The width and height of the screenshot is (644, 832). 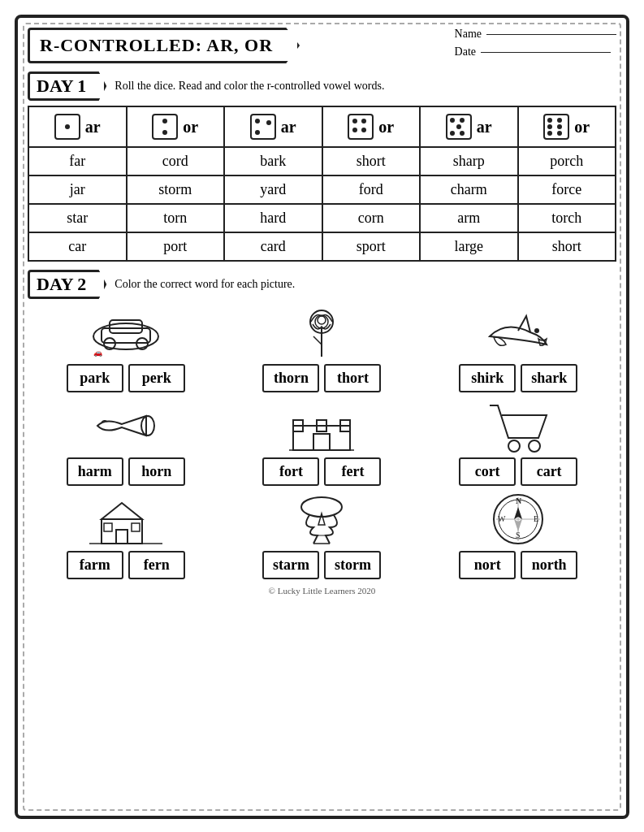 I want to click on word-choice-box: fert, so click(x=352, y=471).